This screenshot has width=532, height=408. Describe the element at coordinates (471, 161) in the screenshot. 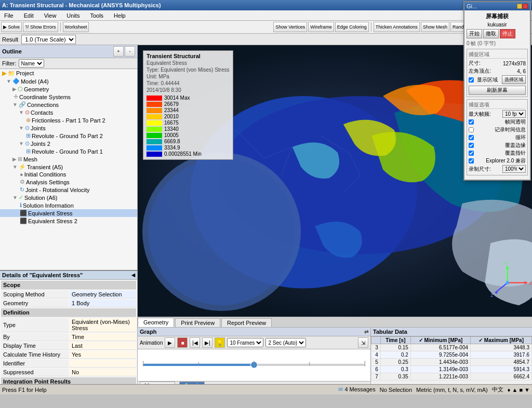

I see `explorer-checkbox` at that location.